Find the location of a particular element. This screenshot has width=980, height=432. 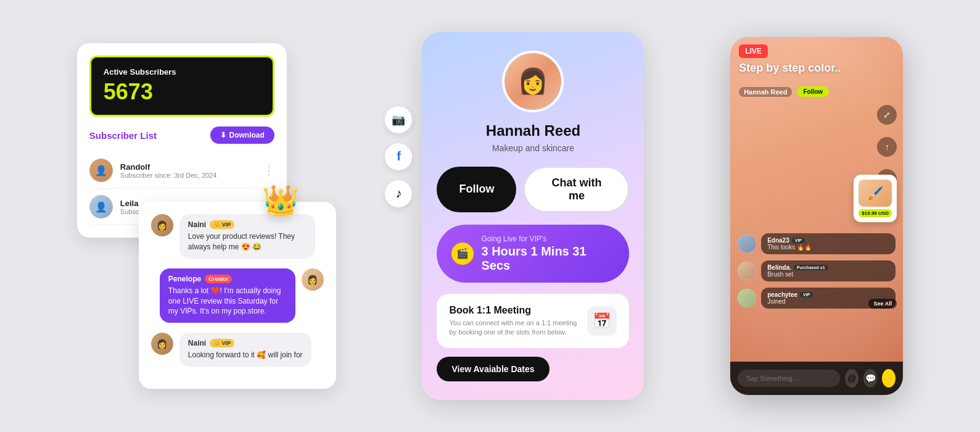

subscriber-info-1: Randolf Subscriber since: 3rd Dec, 2024 is located at coordinates (192, 170).